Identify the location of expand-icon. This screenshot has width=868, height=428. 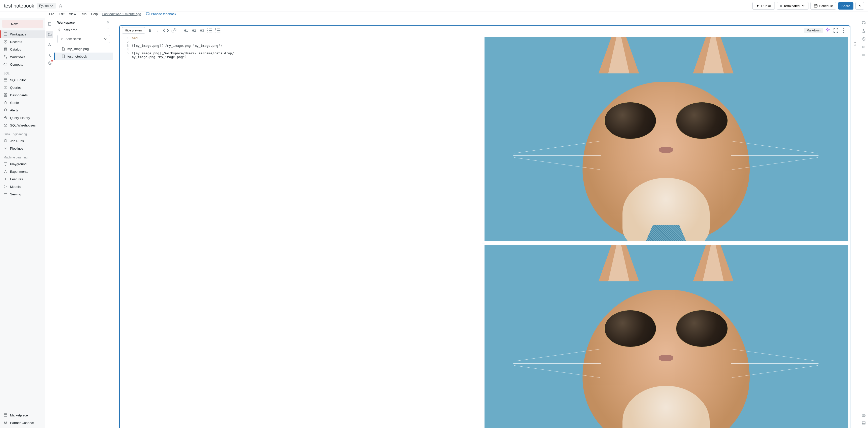
(836, 30).